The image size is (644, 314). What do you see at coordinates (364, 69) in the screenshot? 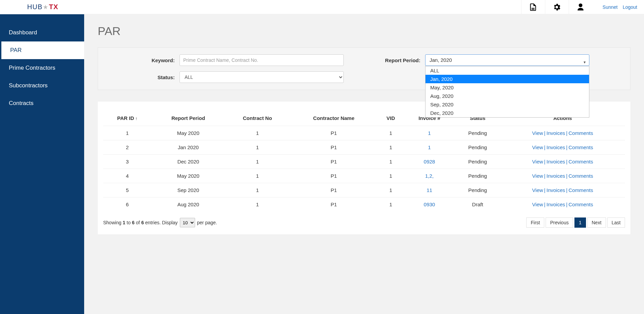
I see `filter-panel: Keyword: Status: ALL Report Period: Jan,…` at bounding box center [364, 69].